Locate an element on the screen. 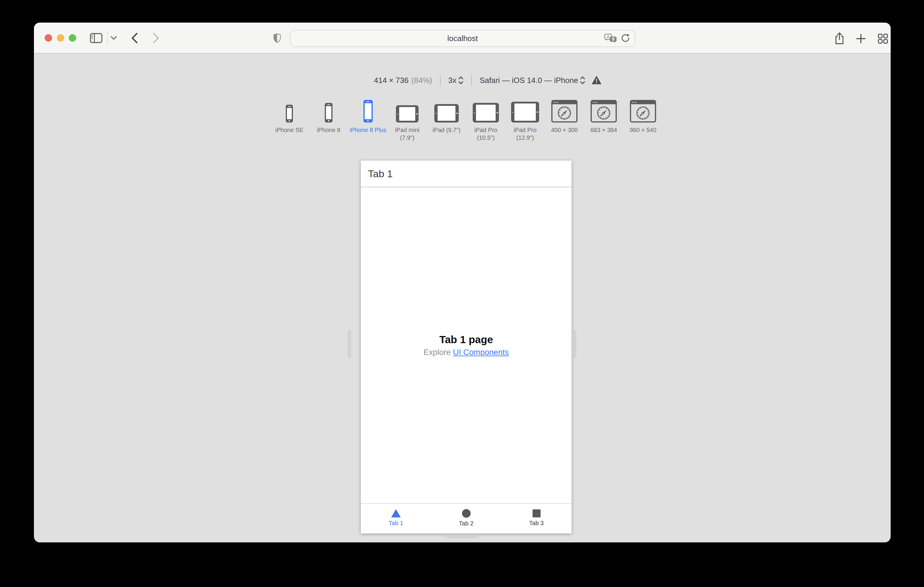 The width and height of the screenshot is (924, 587). tab-label: Tab 3 is located at coordinates (536, 523).